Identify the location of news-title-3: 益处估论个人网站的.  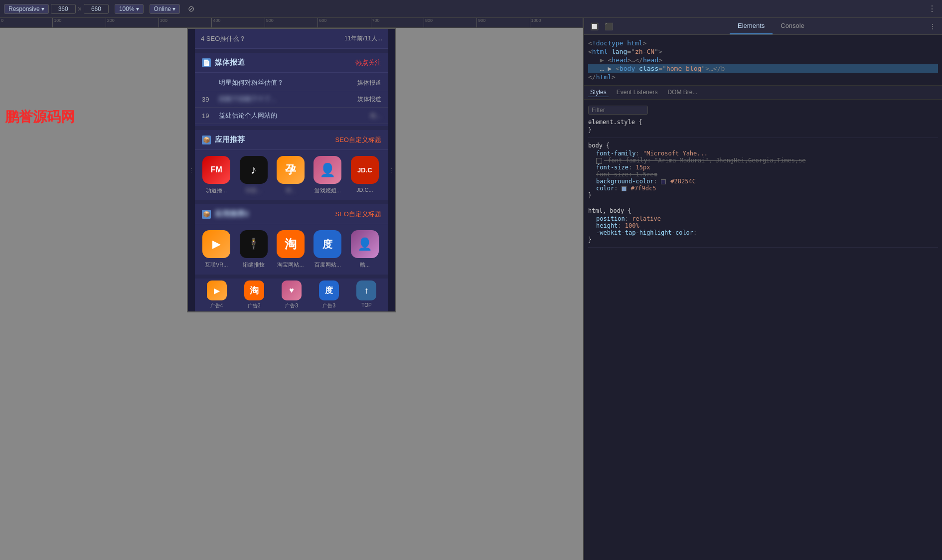
(292, 116).